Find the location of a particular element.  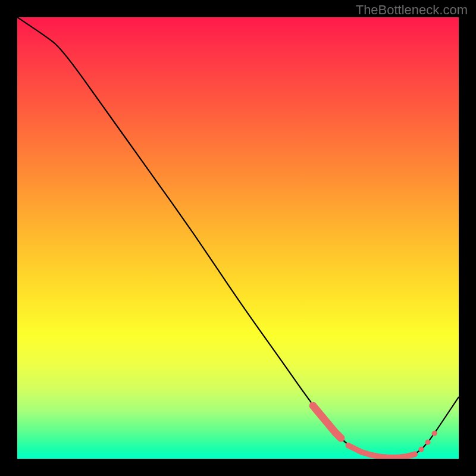

data-markers is located at coordinates (374, 430).